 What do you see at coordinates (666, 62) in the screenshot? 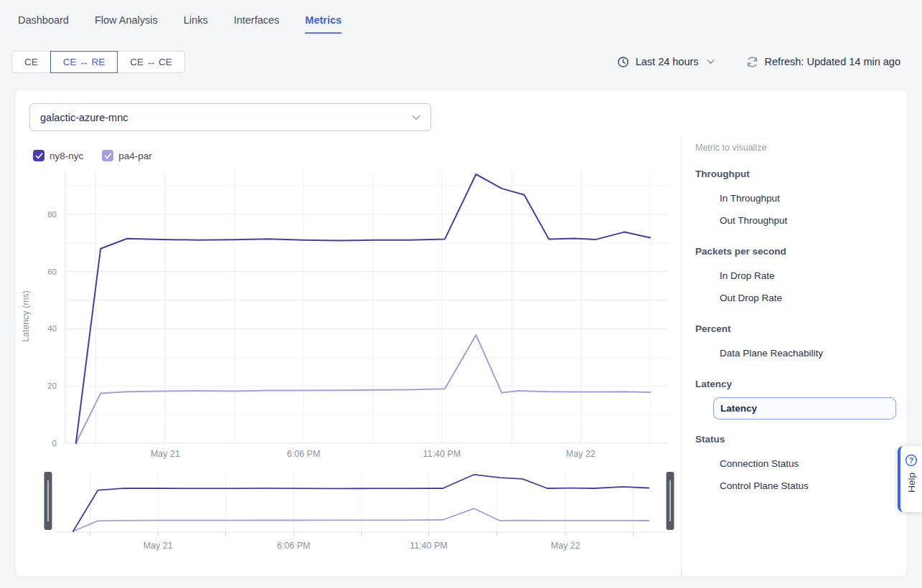
I see `time-range-dropdown: Last 24 hours` at bounding box center [666, 62].